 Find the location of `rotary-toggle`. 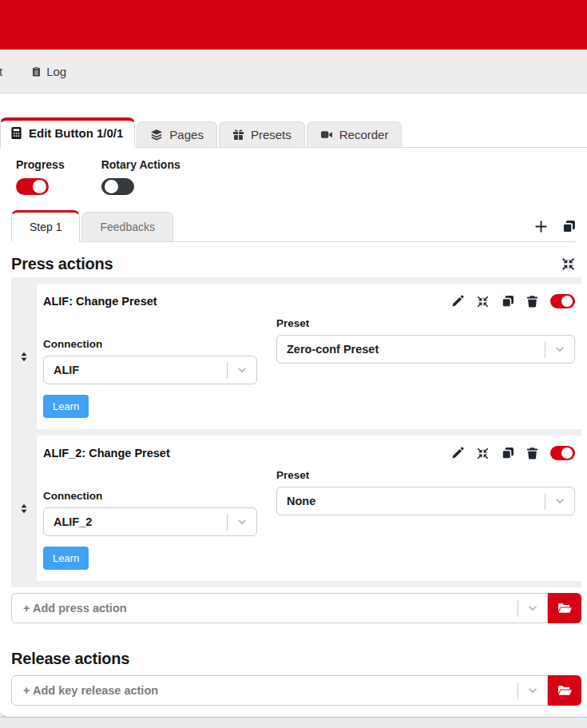

rotary-toggle is located at coordinates (118, 187).